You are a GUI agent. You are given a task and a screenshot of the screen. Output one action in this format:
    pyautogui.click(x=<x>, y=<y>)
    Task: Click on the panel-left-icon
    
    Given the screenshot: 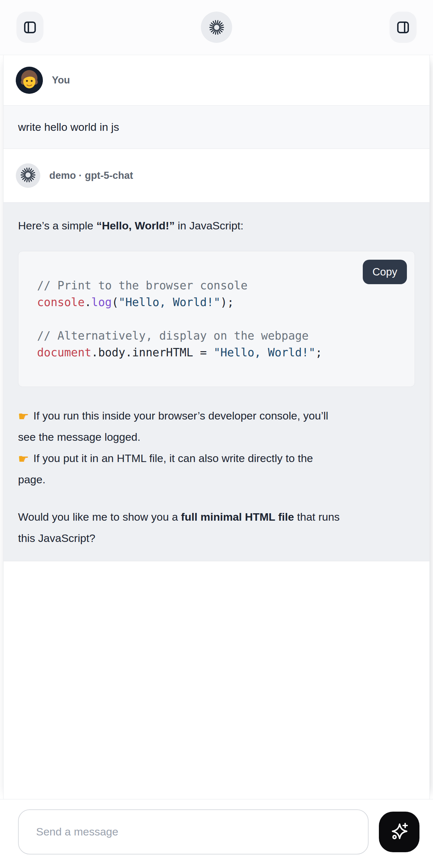 What is the action you would take?
    pyautogui.click(x=30, y=27)
    